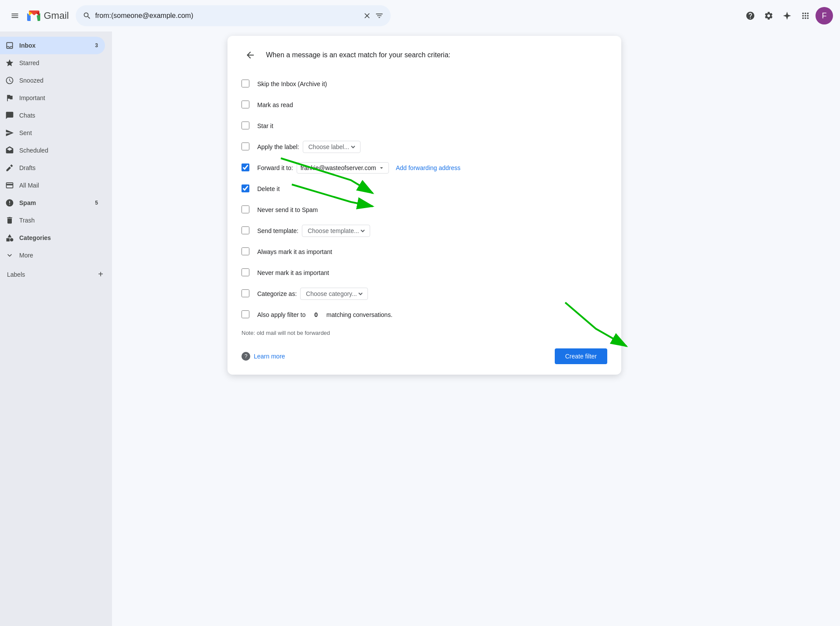 Image resolution: width=840 pixels, height=626 pixels. Describe the element at coordinates (246, 84) in the screenshot. I see `skip-inbox-checkbox-wrapper` at that location.